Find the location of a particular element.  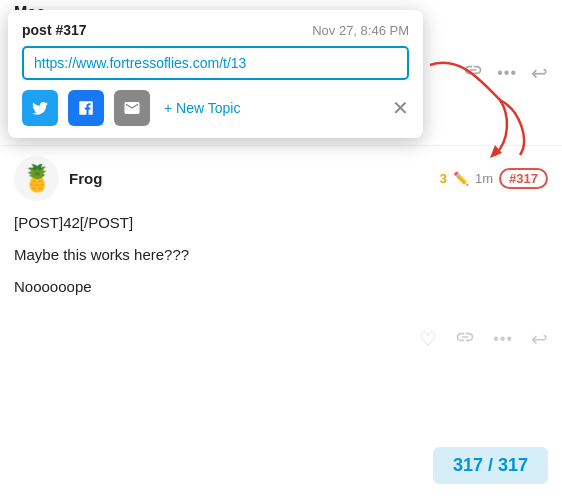

link-icon is located at coordinates (473, 72).